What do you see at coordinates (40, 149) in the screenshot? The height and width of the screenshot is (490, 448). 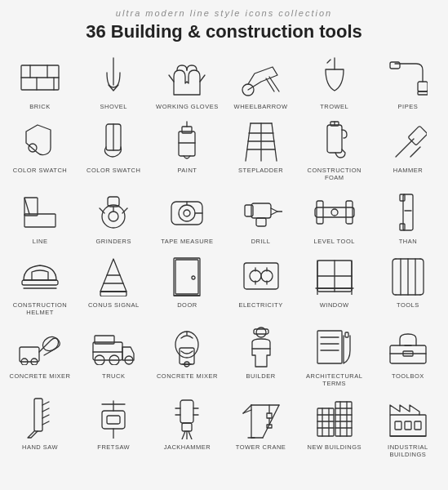 I see `icon-cell-color-swatch-1: COLOR SWATCH` at bounding box center [40, 149].